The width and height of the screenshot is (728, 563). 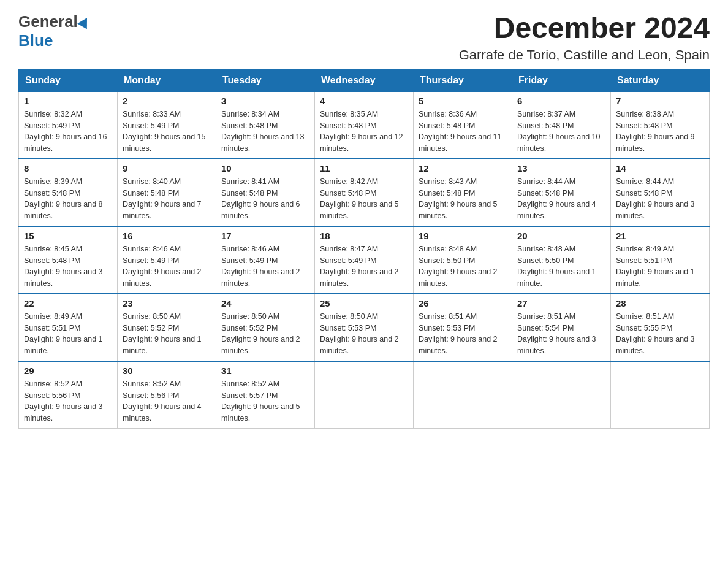 I want to click on day-cell-20: 20Sunrise: 8:48 AMSunset: 5:50 PMDayligh…, so click(x=561, y=260).